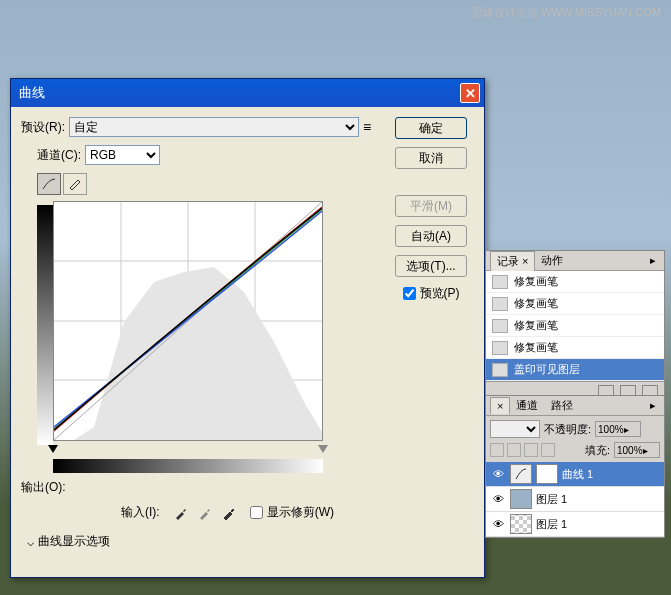 The width and height of the screenshot is (671, 595). I want to click on layers-panel: × 通道 路径 ▸ 不透明度: 100%▸ 填充: 100%▸ 👁 曲线 1, so click(575, 466).